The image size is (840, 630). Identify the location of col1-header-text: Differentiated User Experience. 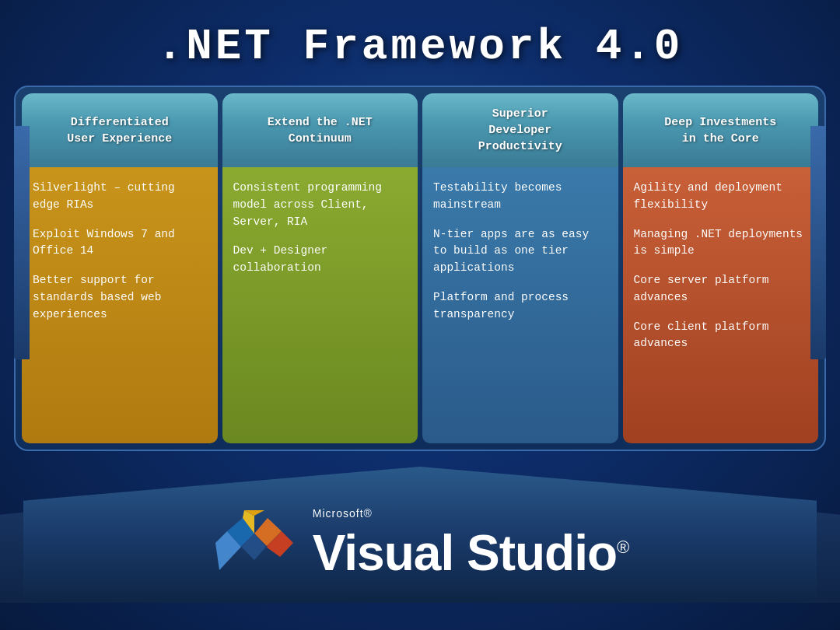
(120, 131).